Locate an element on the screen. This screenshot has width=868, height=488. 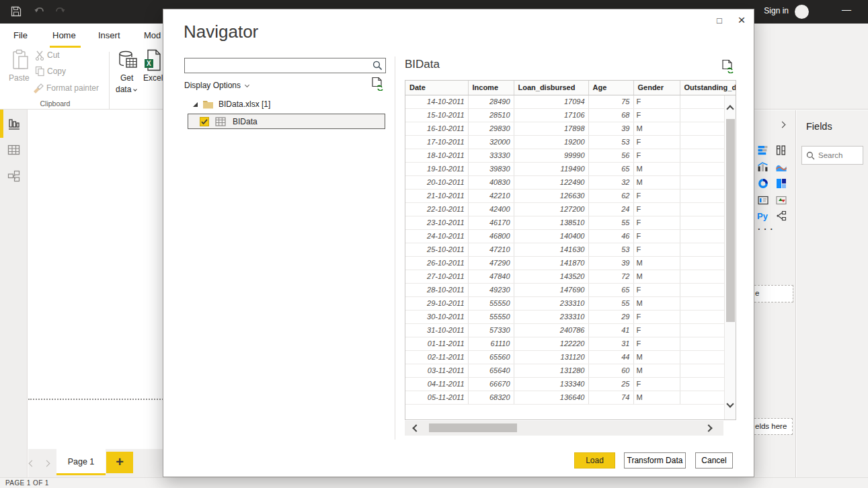
scroll-up-arrow-icon is located at coordinates (730, 109).